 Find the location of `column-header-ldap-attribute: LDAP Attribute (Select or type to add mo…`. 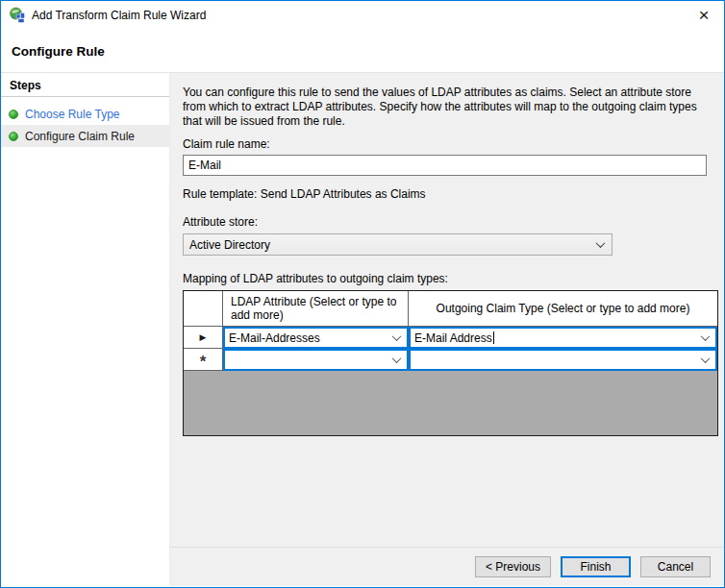

column-header-ldap-attribute: LDAP Attribute (Select or type to add mo… is located at coordinates (315, 309).